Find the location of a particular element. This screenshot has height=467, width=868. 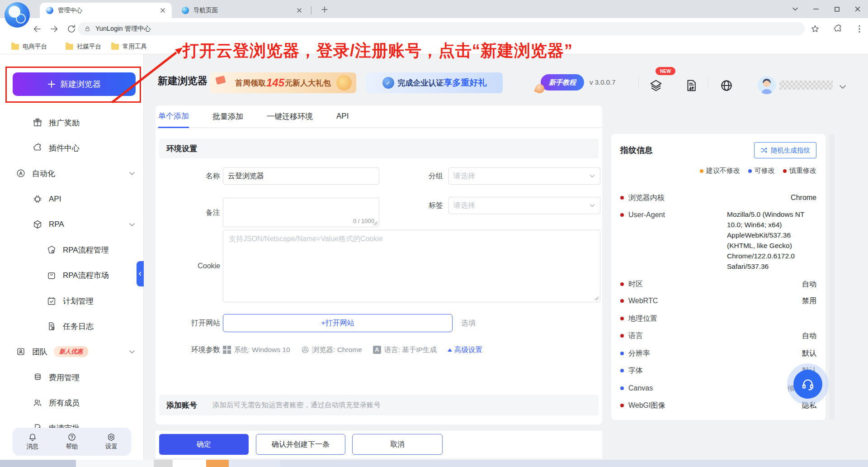

tab-search-button is located at coordinates (795, 9).